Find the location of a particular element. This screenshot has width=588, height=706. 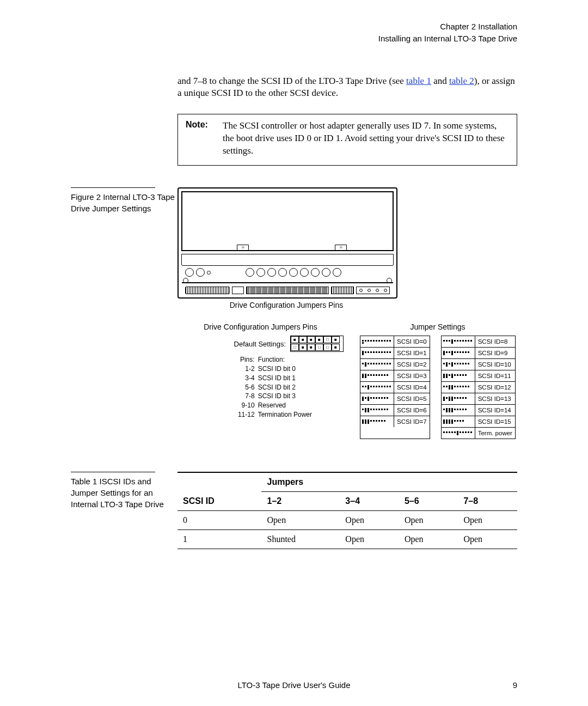

page-number: 9 is located at coordinates (506, 685).